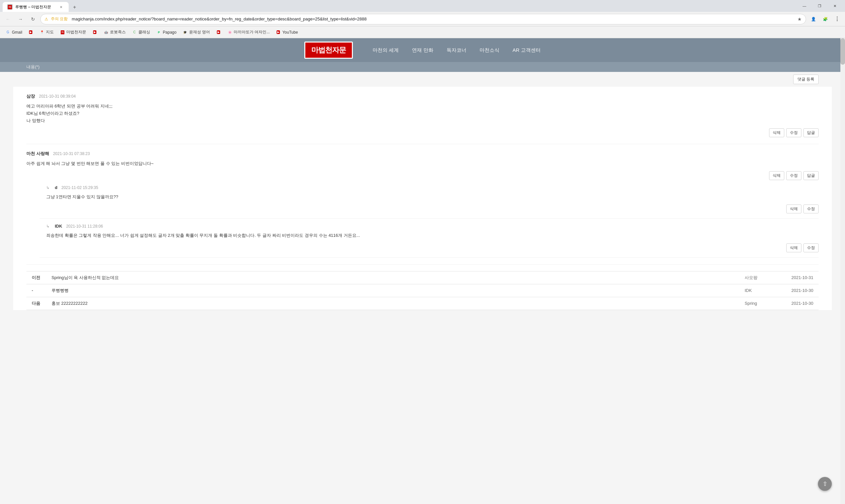 The image size is (845, 504). What do you see at coordinates (423, 164) in the screenshot?
I see `comment-2-body: 아주 쉽게 해 놔서 그냥 몇 번만 해보면 풀 수 있는 비번이었답니다~` at bounding box center [423, 164].